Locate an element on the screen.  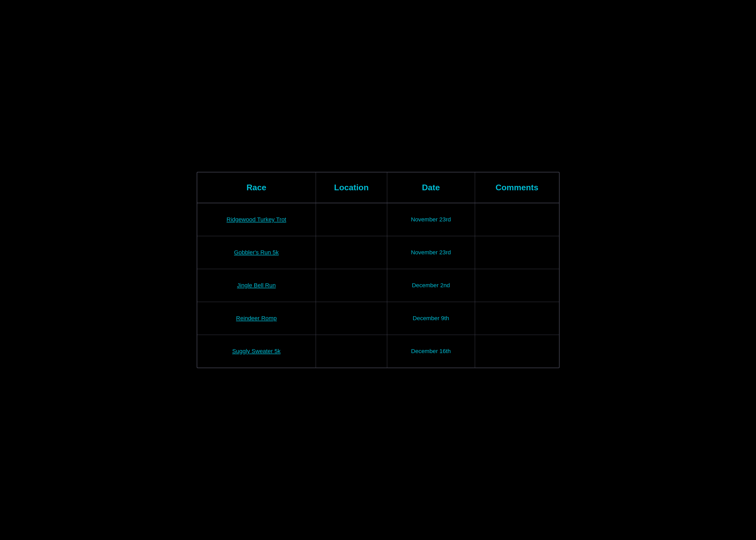
table-row: Gobbler's Run 5kNovember 23rd is located at coordinates (378, 253).